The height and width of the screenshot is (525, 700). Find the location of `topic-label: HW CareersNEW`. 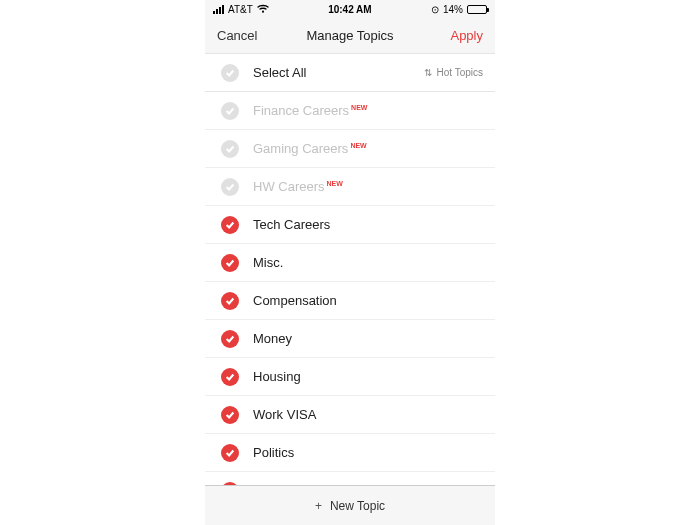

topic-label: HW CareersNEW is located at coordinates (368, 186).